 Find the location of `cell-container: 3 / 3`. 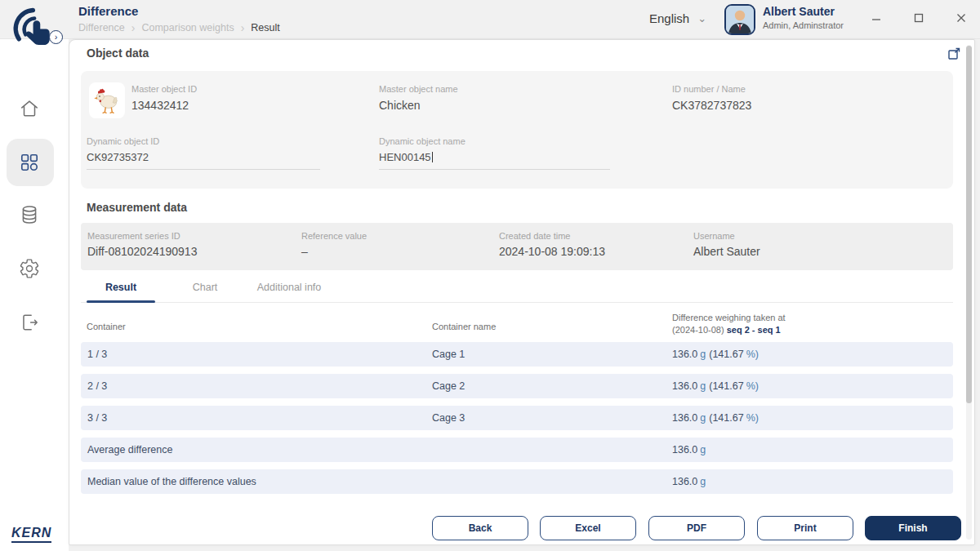

cell-container: 3 / 3 is located at coordinates (97, 418).